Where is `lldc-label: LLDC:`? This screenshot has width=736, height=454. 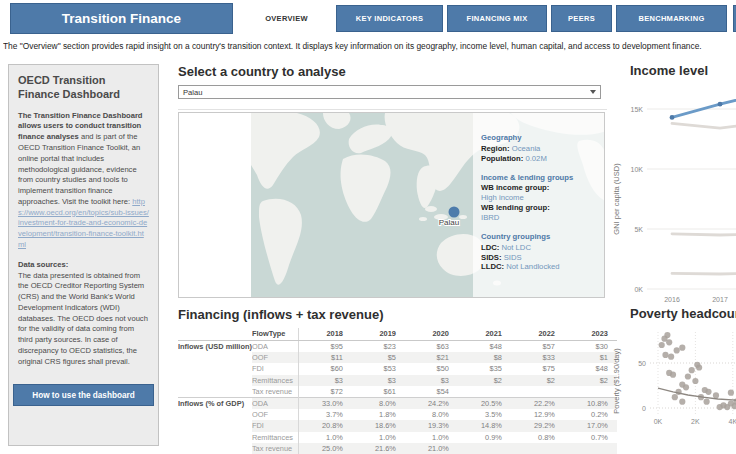
lldc-label: LLDC: is located at coordinates (492, 266).